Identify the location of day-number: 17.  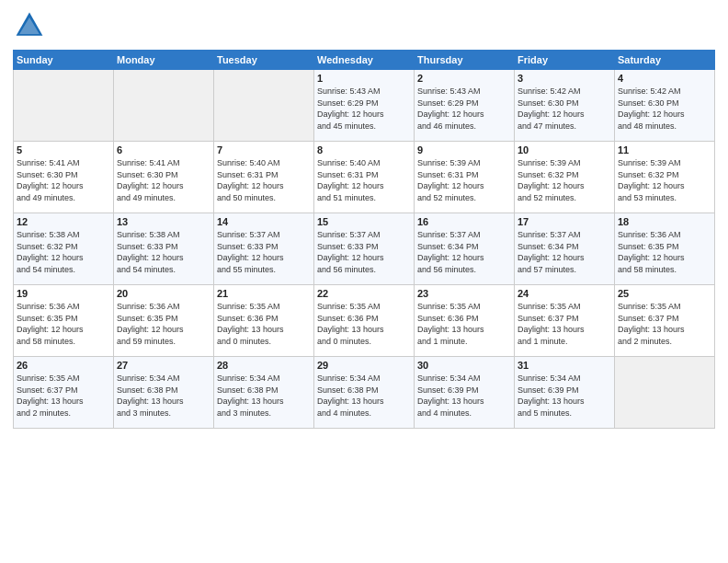
(564, 222).